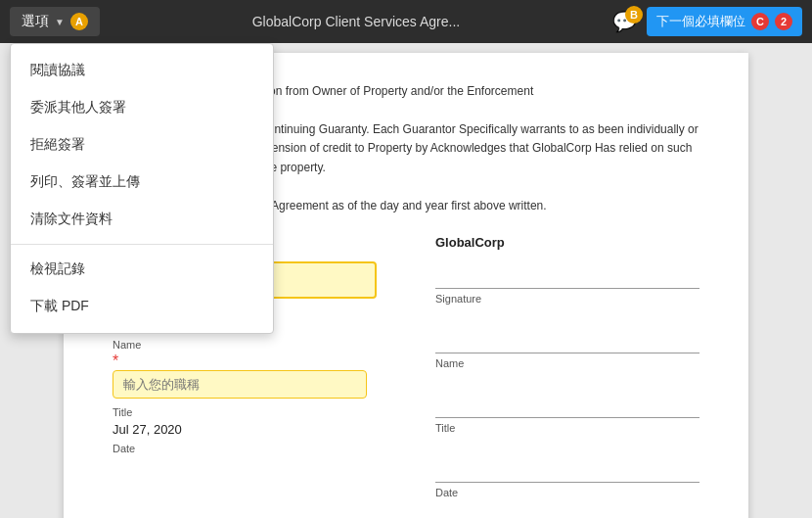 The width and height of the screenshot is (812, 518). Describe the element at coordinates (240, 384) in the screenshot. I see `title-input` at that location.